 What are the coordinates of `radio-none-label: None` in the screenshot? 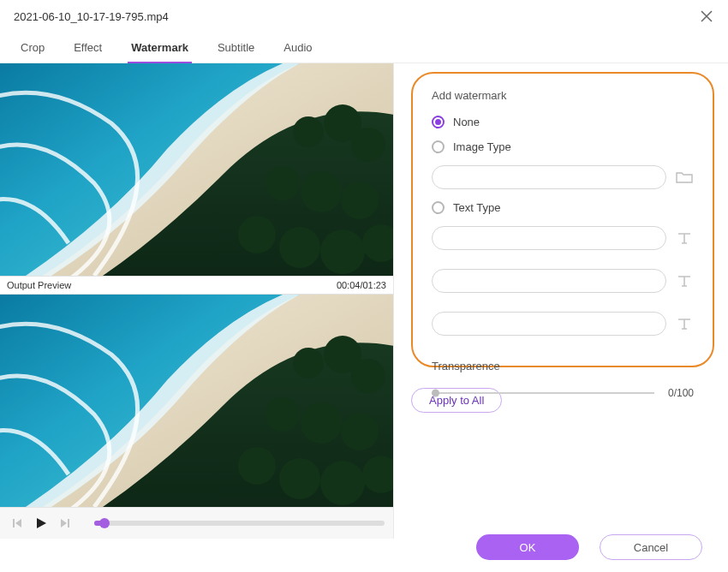 It's located at (466, 122).